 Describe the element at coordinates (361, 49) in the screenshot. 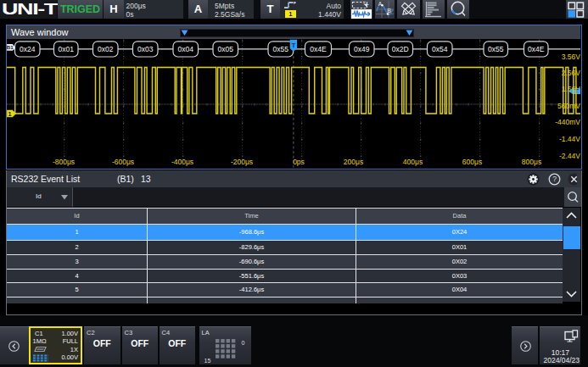

I see `svg-text: 0x49` at that location.